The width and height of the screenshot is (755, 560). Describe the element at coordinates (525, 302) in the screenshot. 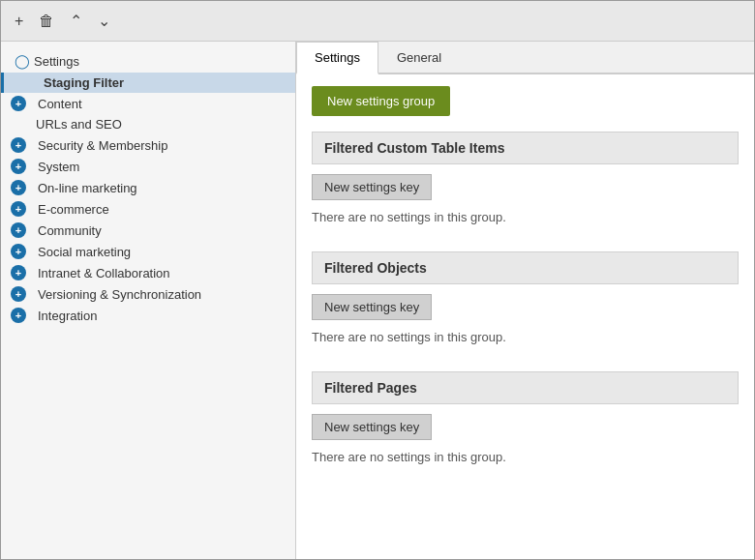

I see `settings-group-filtered-objects: Filtered Objects New settings key There …` at that location.